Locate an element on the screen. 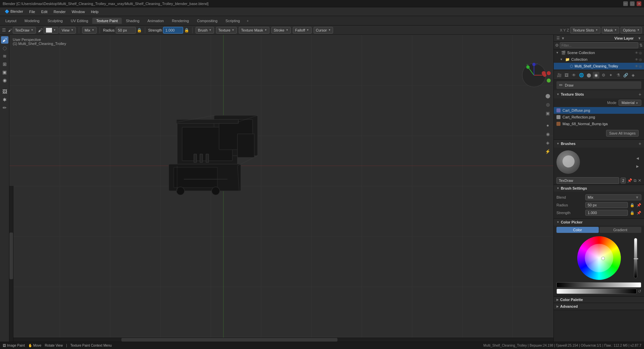 The width and height of the screenshot is (644, 349). viewport-material-icon: ◉ is located at coordinates (548, 134).